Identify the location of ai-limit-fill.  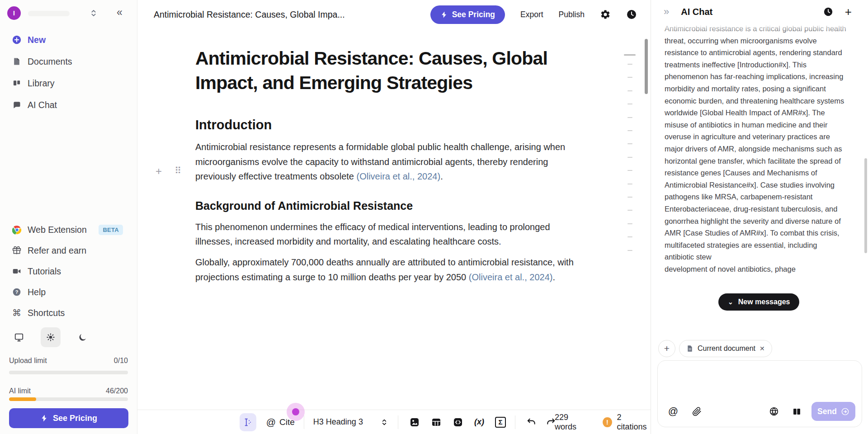
(23, 399).